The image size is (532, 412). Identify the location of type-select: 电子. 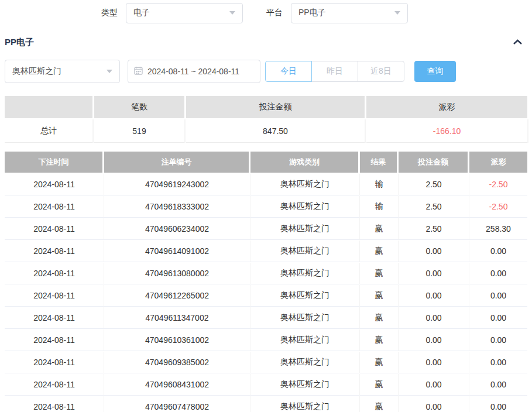
(184, 13).